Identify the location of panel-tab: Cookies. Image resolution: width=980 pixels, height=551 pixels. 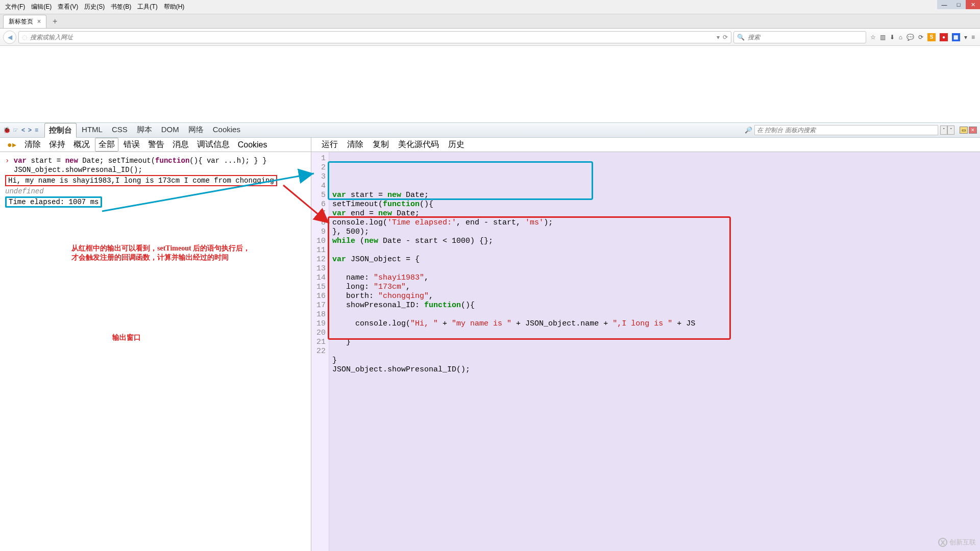
(227, 131).